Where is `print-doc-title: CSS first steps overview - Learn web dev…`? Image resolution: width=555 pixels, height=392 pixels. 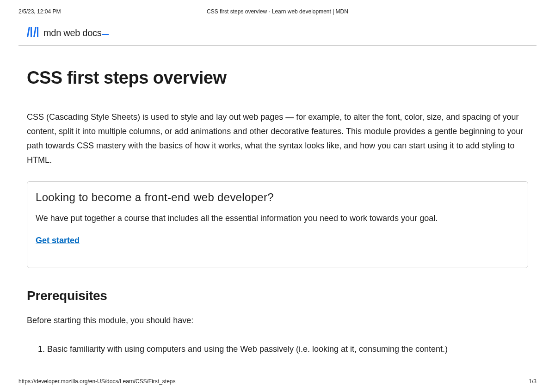
print-doc-title: CSS first steps overview - Learn web dev… is located at coordinates (278, 12).